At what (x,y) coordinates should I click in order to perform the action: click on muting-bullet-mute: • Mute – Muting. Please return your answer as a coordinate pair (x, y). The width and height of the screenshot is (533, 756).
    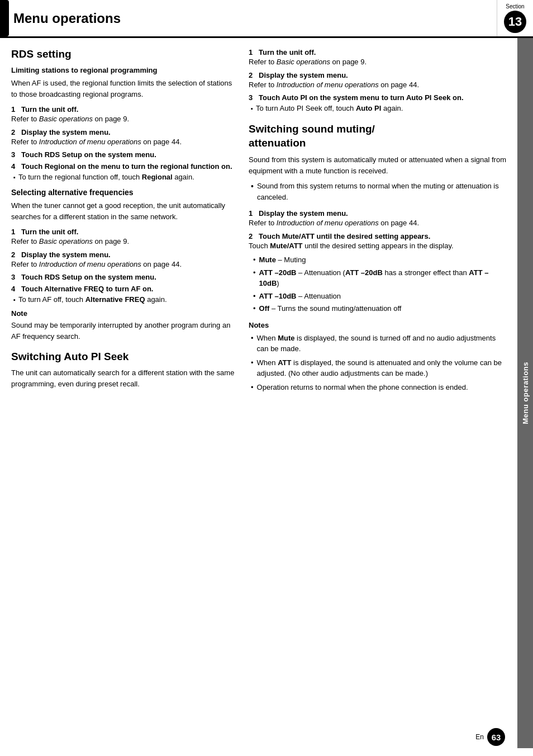
    Looking at the image, I should click on (380, 260).